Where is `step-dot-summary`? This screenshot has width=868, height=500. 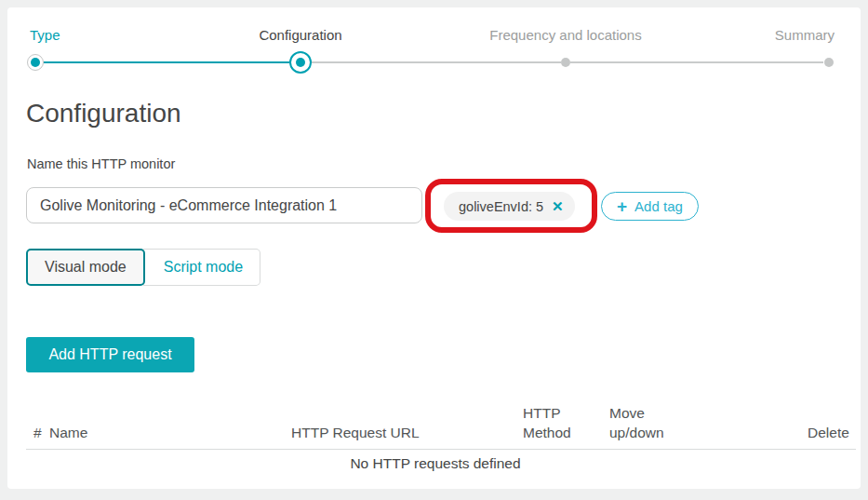 step-dot-summary is located at coordinates (829, 62).